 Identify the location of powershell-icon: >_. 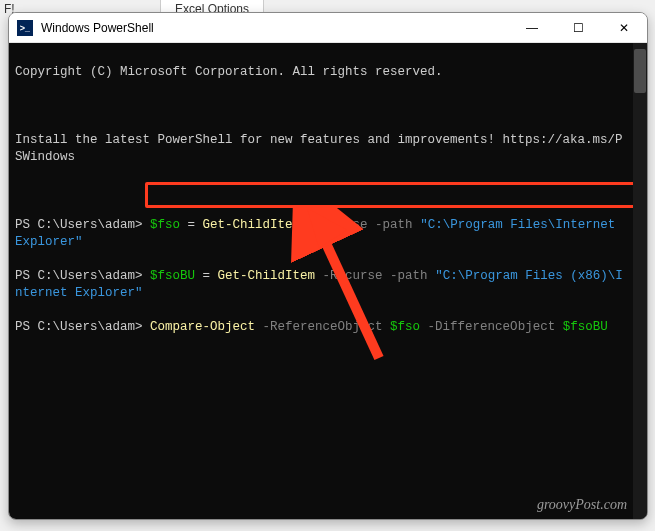
(25, 28).